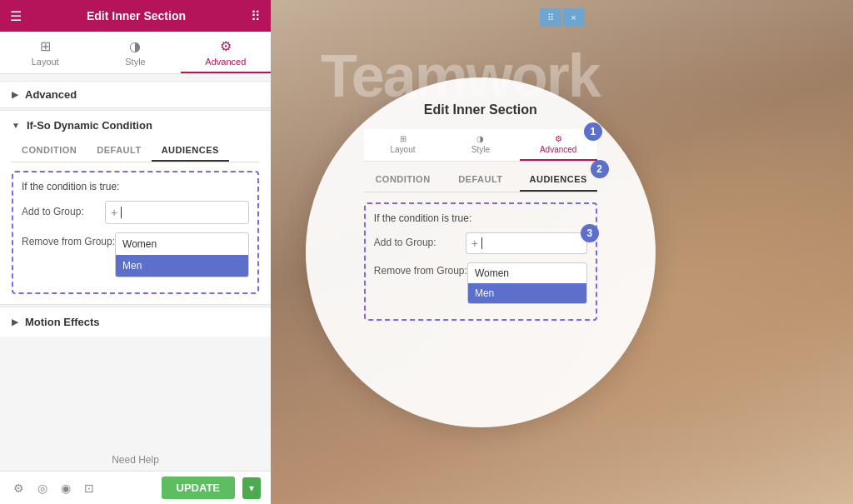 The height and width of the screenshot is (504, 853). Describe the element at coordinates (118, 151) in the screenshot. I see `cond-tab-default: DEFAULT` at that location.